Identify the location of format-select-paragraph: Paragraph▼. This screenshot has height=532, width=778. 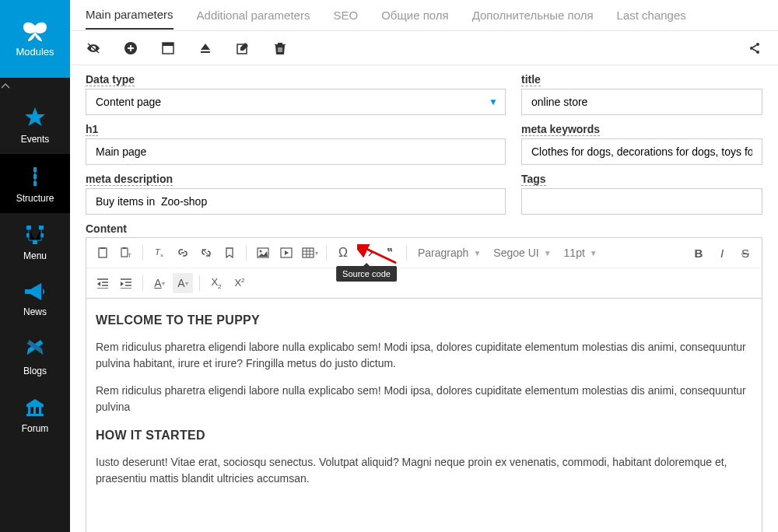
(450, 253).